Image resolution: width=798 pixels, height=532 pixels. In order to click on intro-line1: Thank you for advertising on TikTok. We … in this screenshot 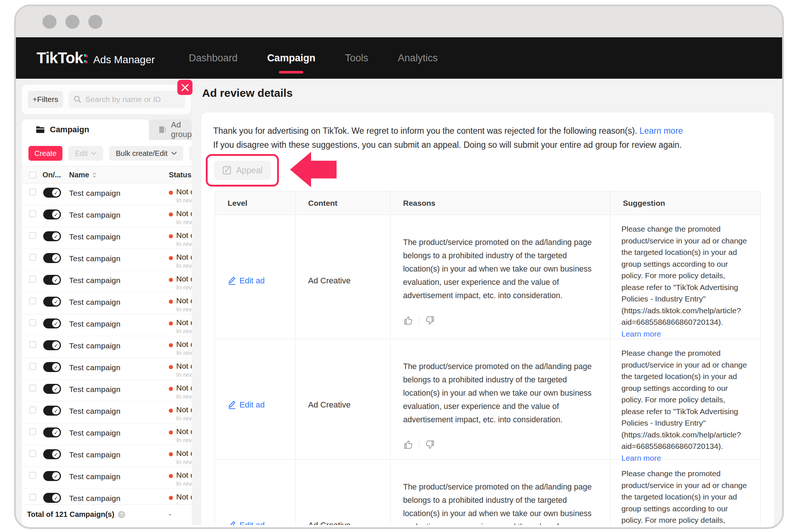, I will do `click(426, 131)`.